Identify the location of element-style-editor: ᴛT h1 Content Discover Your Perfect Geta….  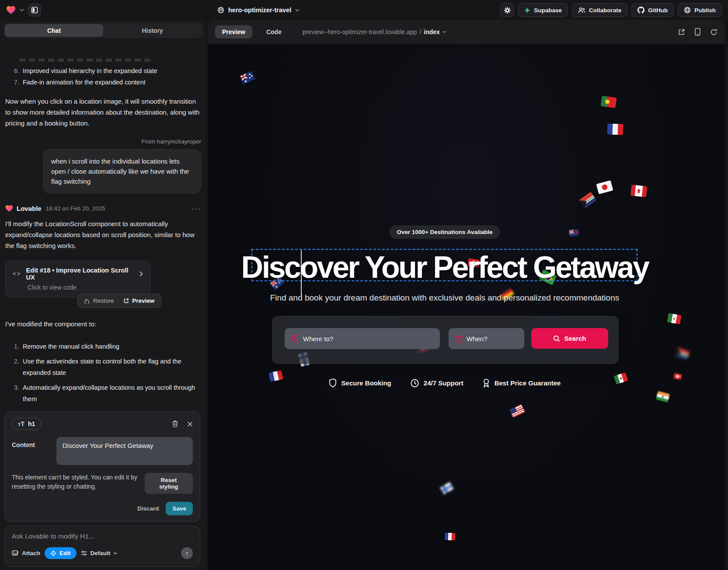
(102, 466).